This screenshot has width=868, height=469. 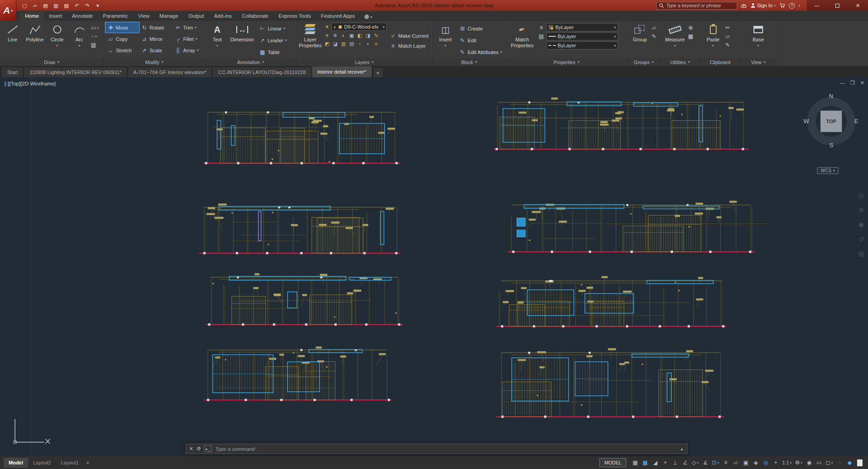 I want to click on selection-cycling-icon: ▣, so click(x=746, y=463).